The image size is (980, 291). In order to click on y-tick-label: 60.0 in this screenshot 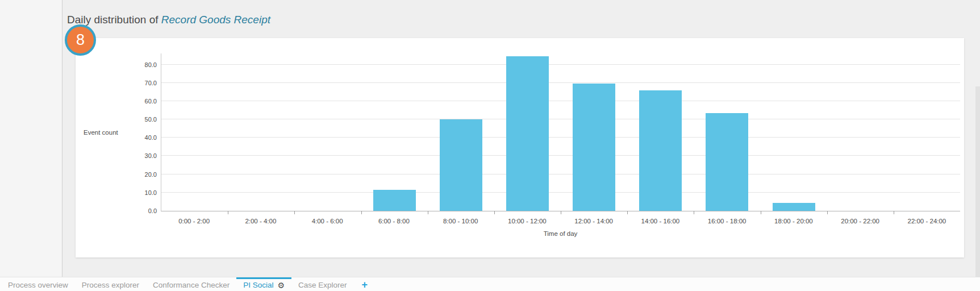, I will do `click(142, 101)`.